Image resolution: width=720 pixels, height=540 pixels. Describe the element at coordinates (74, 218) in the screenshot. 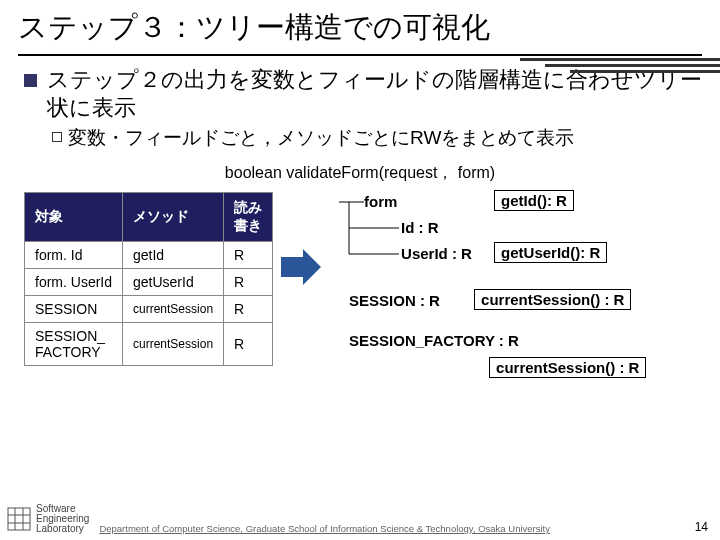

I see `th-target: 対象` at that location.